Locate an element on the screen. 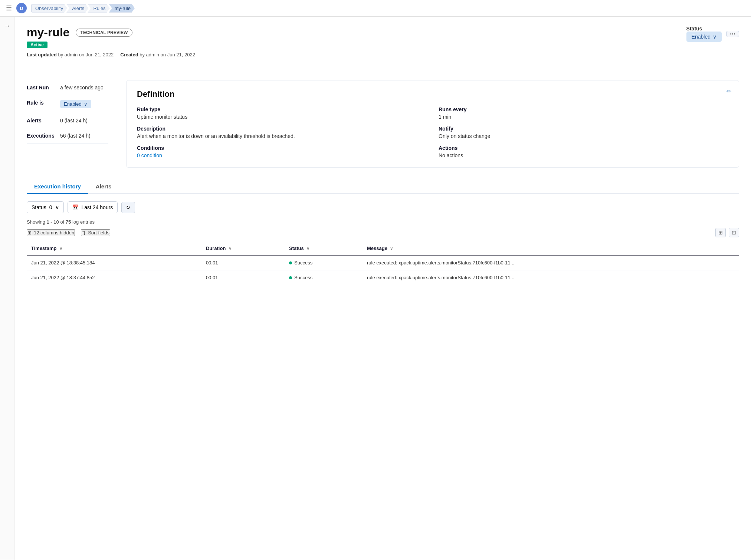 This screenshot has width=751, height=560. sidebar-toggle: → is located at coordinates (7, 288).